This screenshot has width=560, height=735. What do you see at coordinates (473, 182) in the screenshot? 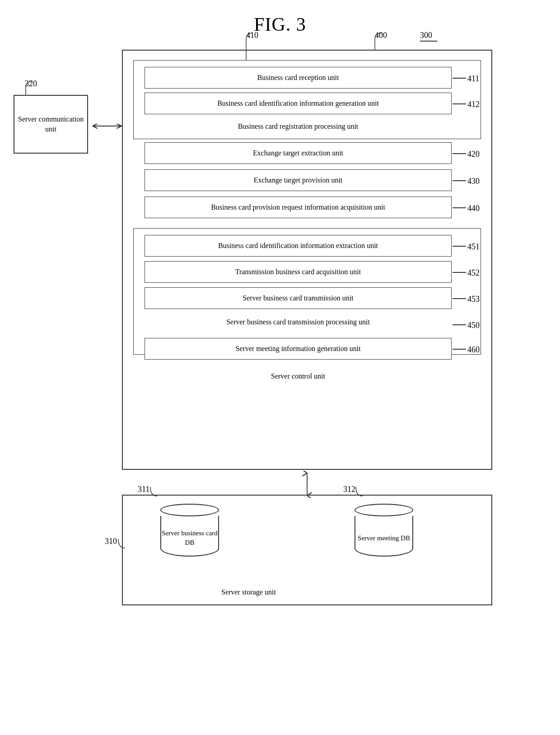
I see `ref-430: 430` at bounding box center [473, 182].